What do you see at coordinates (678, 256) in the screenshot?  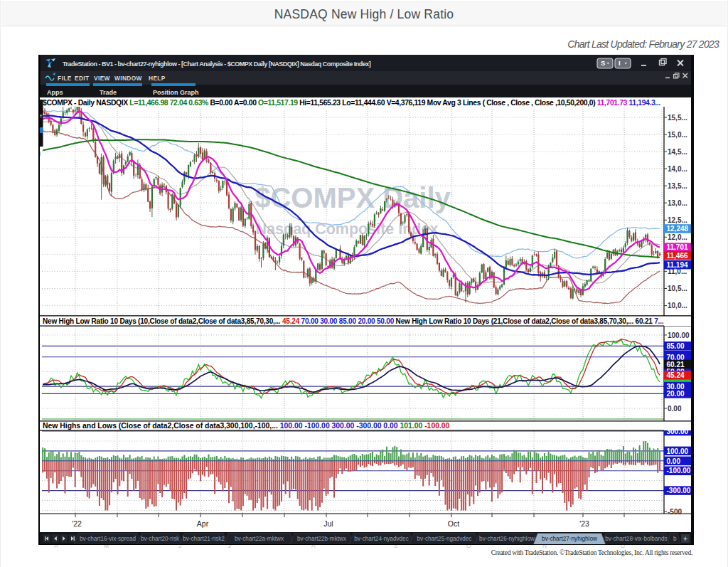 I see `svg-text: 11,466` at bounding box center [678, 256].